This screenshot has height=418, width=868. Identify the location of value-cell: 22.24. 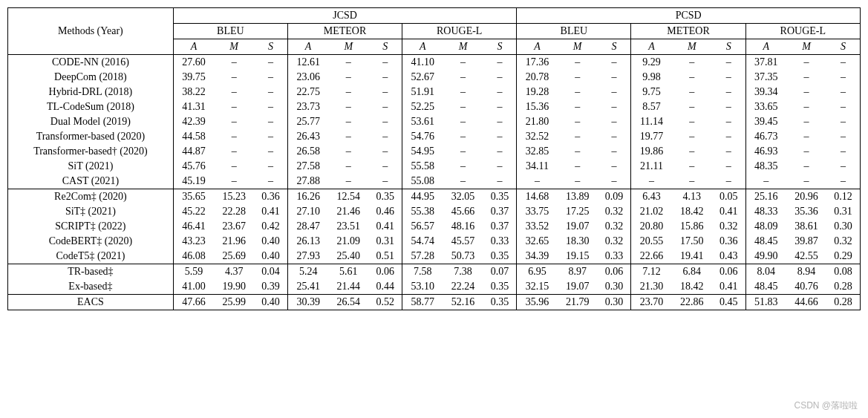
(463, 287).